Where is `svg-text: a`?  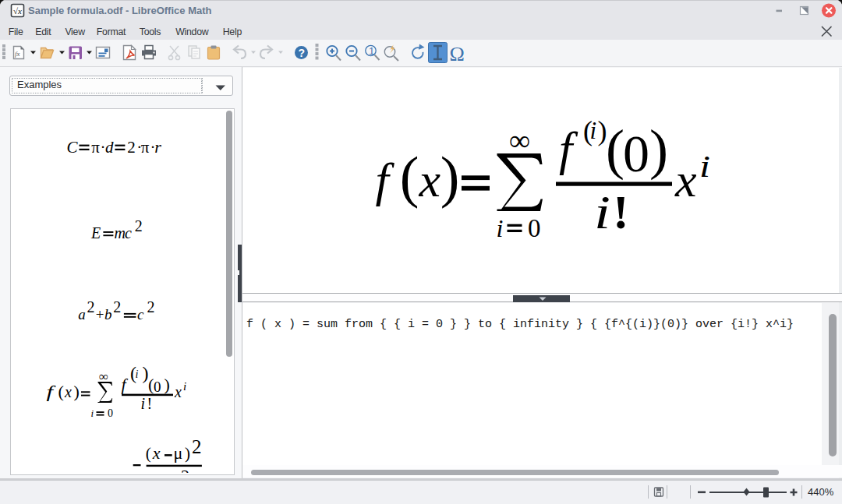 svg-text: a is located at coordinates (82, 315).